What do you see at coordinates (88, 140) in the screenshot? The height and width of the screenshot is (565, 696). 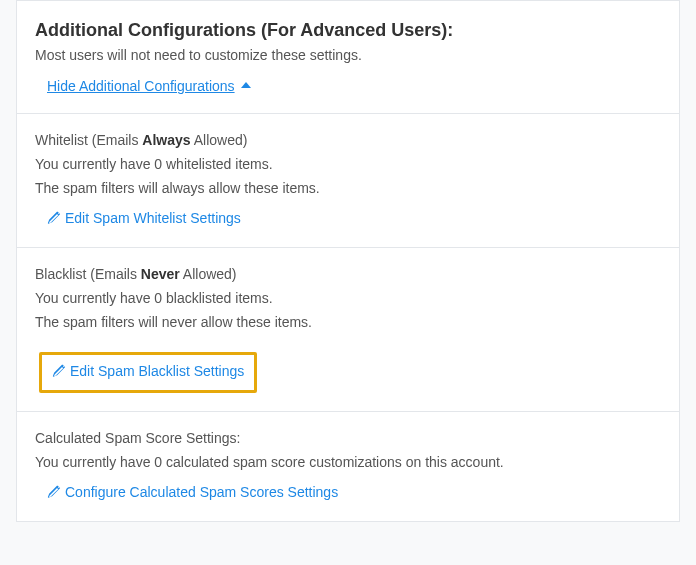 I see `whitelist-heading-pre: Whitelist (Emails` at bounding box center [88, 140].